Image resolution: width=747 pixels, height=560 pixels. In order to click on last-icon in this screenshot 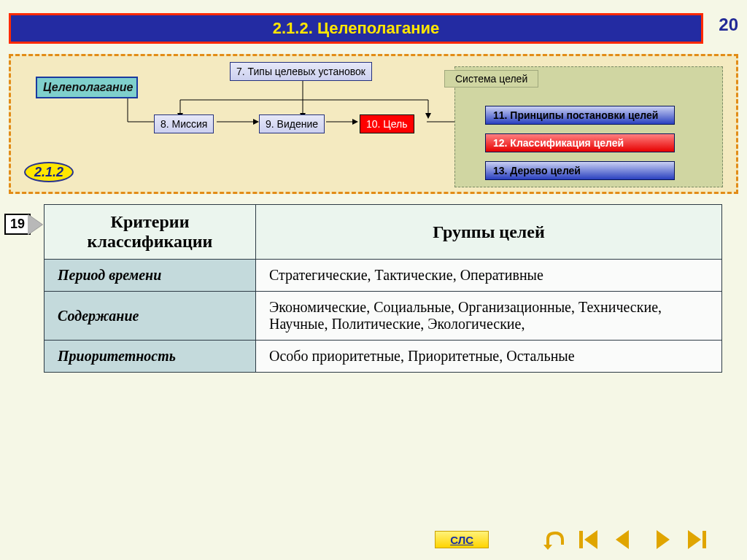, I will do `click(695, 540)`.